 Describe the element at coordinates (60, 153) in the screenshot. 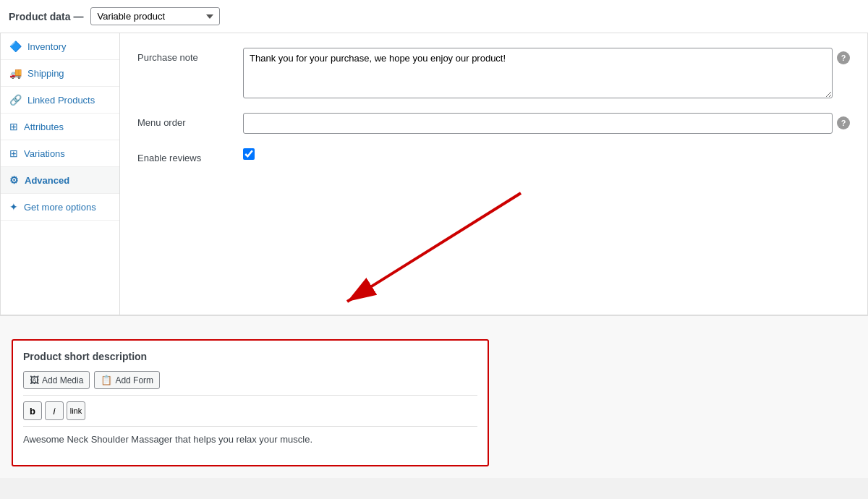

I see `sidebar-item-variations: ⊞ Variations` at that location.